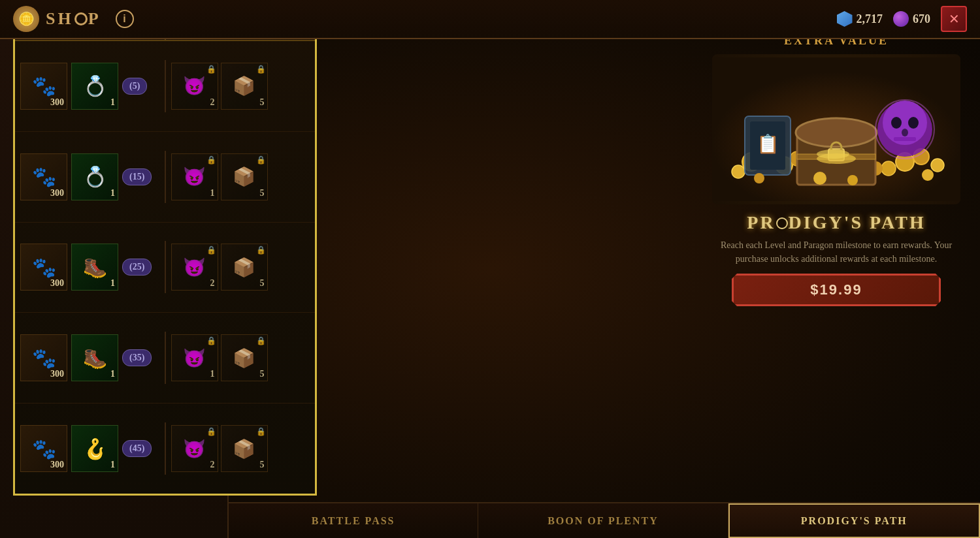  What do you see at coordinates (165, 86) in the screenshot?
I see `table-row: 🐾 300 💍 1 (5) 😈 🔒 2 📦 🔒 5` at bounding box center [165, 86].